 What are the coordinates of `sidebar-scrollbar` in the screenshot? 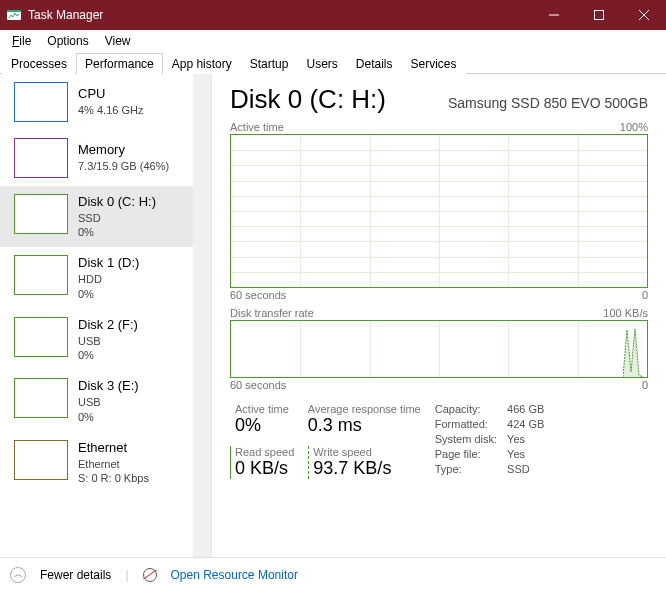 It's located at (202, 316).